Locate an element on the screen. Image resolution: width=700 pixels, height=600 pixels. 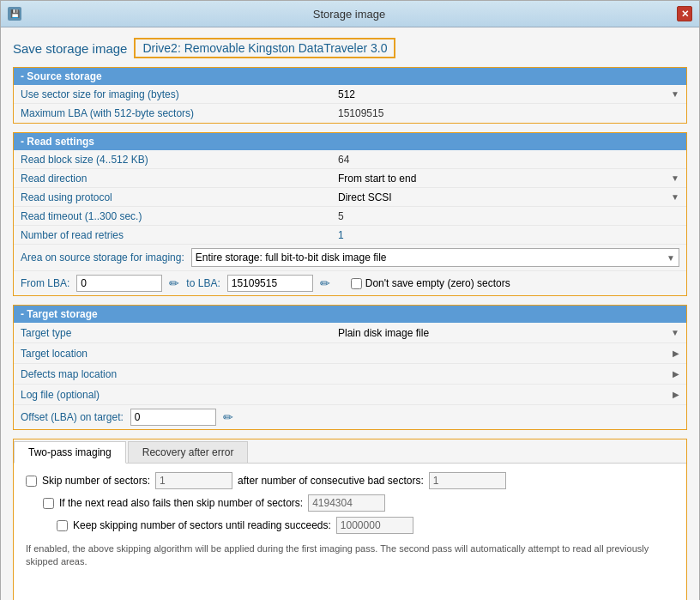
read-direction-value: From start to end ▼ is located at coordinates (509, 179).